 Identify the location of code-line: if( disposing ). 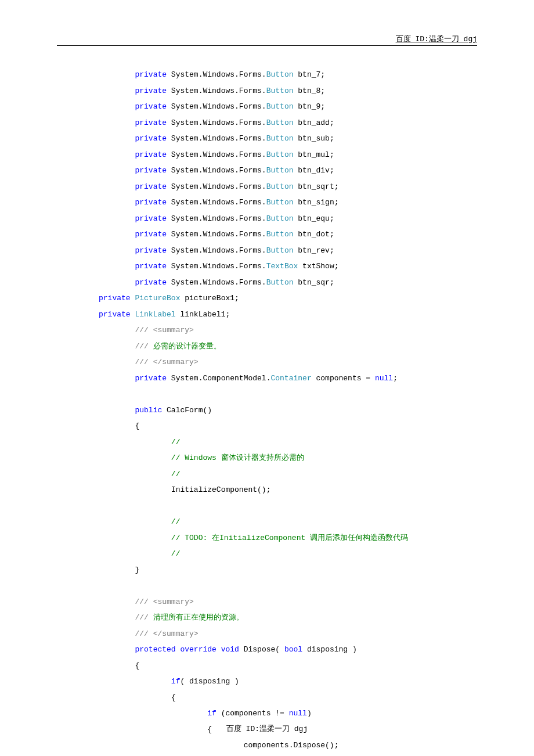
(288, 682).